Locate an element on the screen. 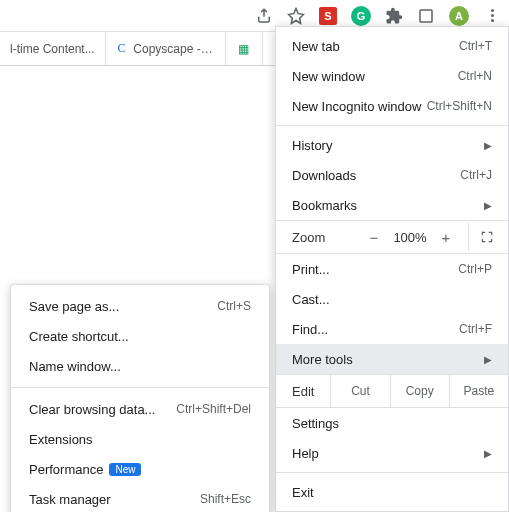  zoom-value: 100% is located at coordinates (410, 238).